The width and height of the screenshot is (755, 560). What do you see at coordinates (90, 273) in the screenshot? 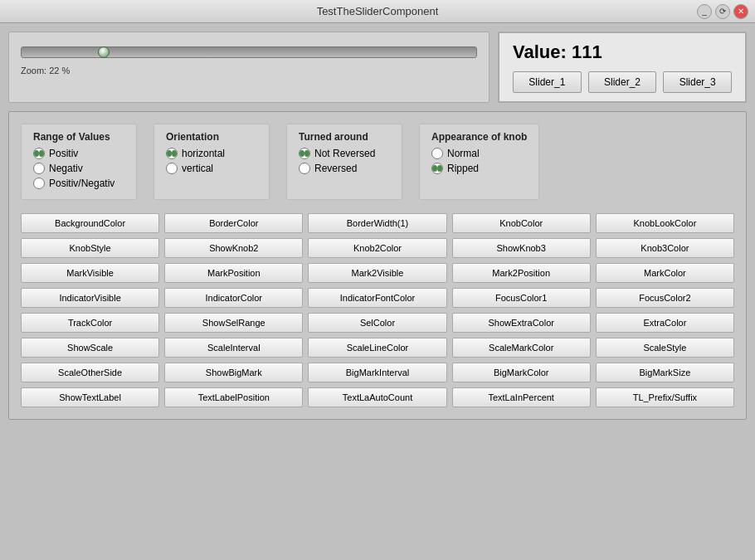
I see `prop-btn-markvisible: MarkVisible` at bounding box center [90, 273].